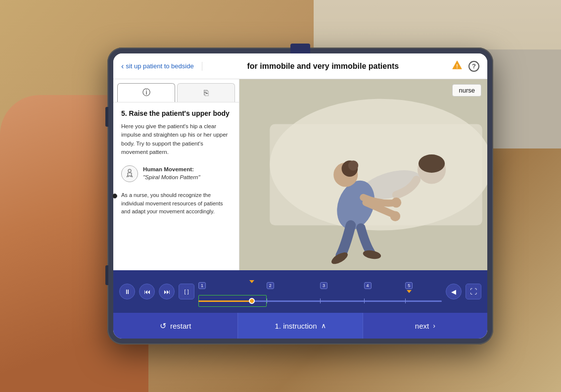  What do you see at coordinates (128, 292) in the screenshot?
I see `pause-icon: ⏸` at bounding box center [128, 292].